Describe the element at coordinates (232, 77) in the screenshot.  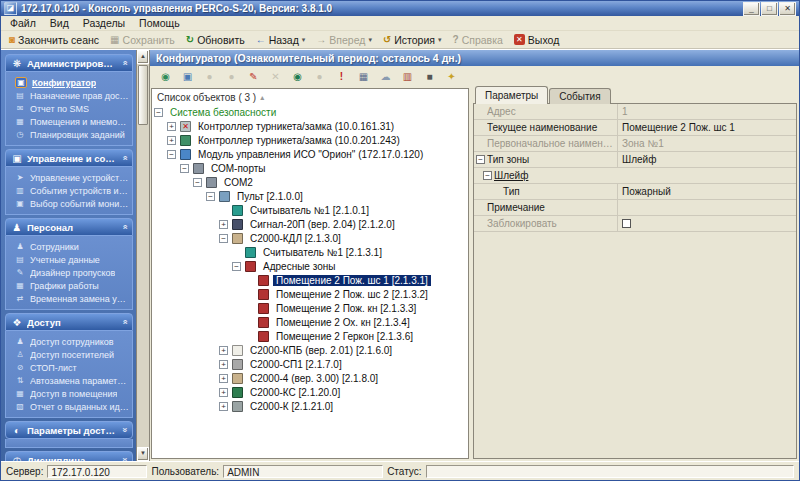
I see `comment-off-button: ●` at that location.